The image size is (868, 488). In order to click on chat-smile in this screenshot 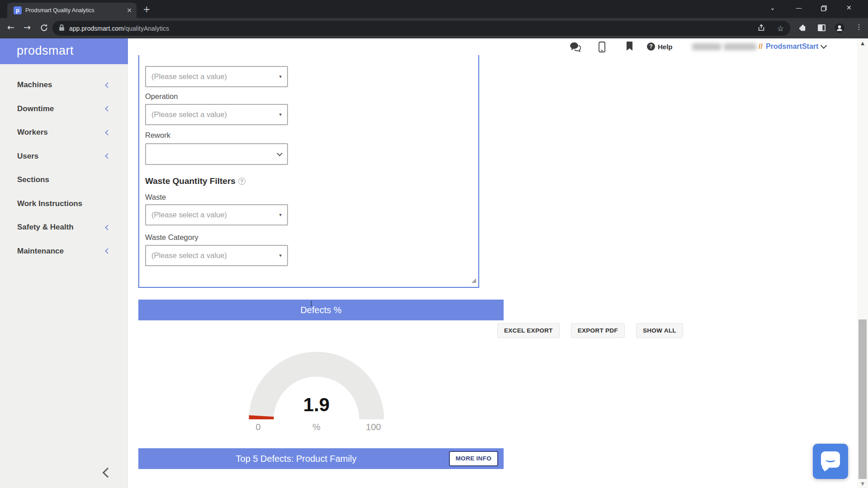, I will do `click(830, 460)`.